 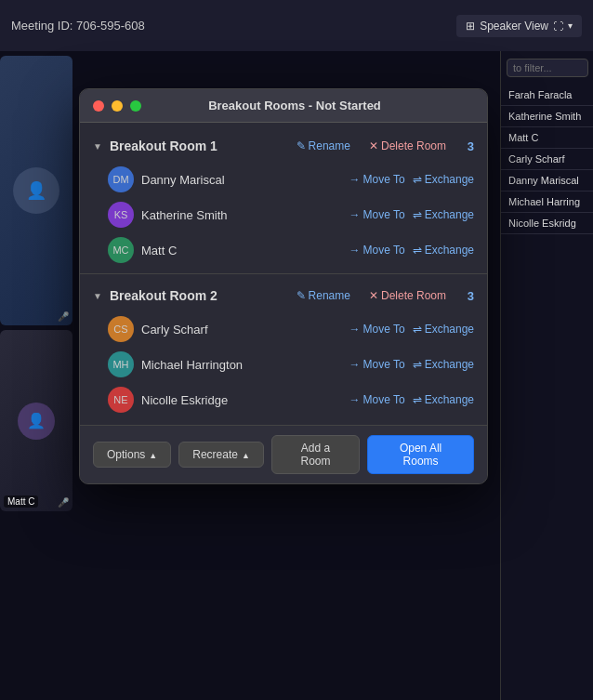 I want to click on room-1-rename-button: ✎ Rename, so click(x=323, y=146).